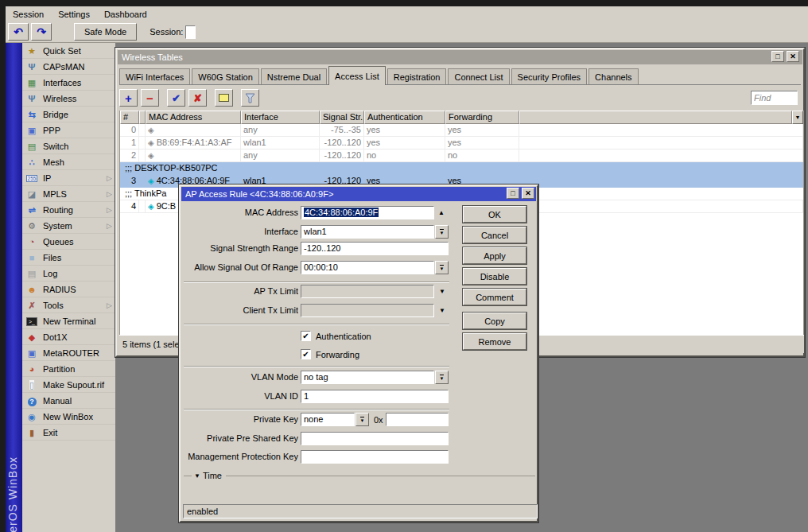  Describe the element at coordinates (375, 439) in the screenshot. I see `private-pre-shared-key-field` at that location.